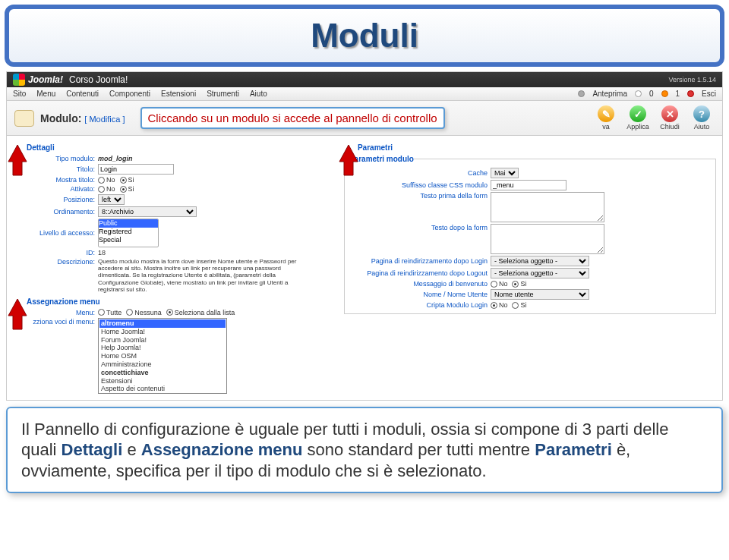 Image resolution: width=729 pixels, height=560 pixels. What do you see at coordinates (54, 200) in the screenshot?
I see `lbl-posizione: Posizione:` at bounding box center [54, 200].